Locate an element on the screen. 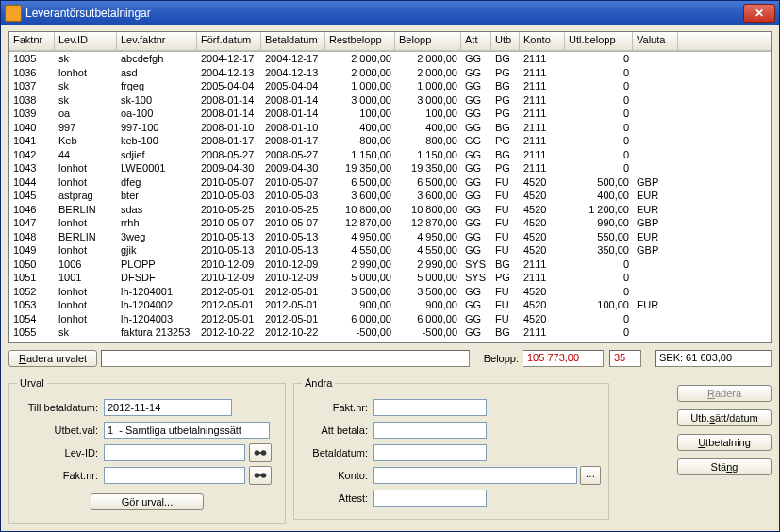  column-header: Faktnr is located at coordinates (32, 42).